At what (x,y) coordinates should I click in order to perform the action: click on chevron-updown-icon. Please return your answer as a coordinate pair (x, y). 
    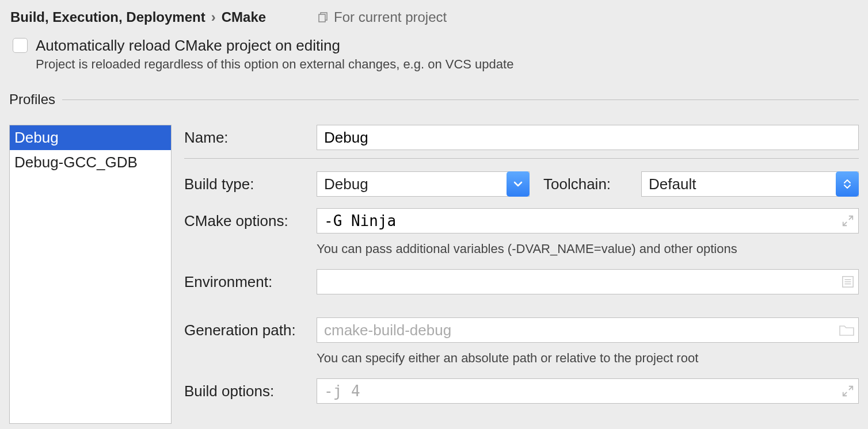
    Looking at the image, I should click on (847, 184).